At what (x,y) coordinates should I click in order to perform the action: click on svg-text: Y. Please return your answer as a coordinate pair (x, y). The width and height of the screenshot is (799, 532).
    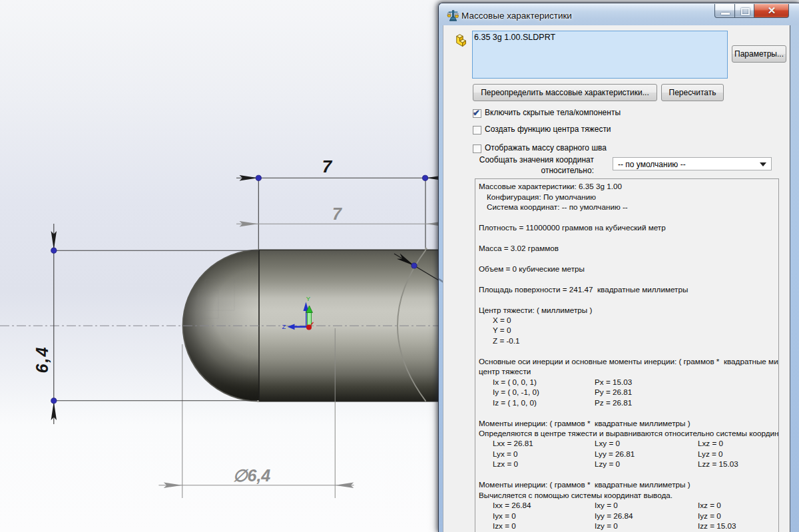
    Looking at the image, I should click on (309, 298).